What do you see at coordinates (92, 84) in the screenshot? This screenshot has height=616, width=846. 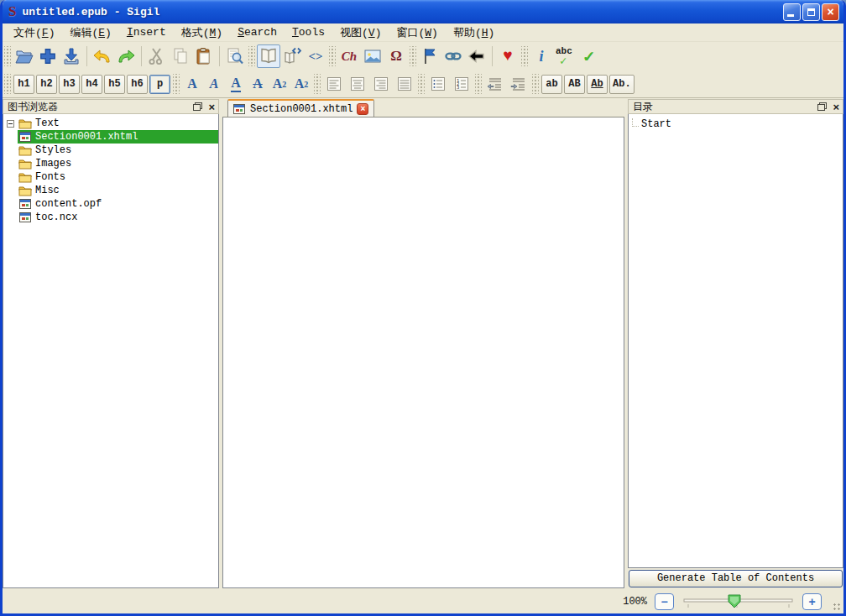 I see `heading-4-button: h4` at bounding box center [92, 84].